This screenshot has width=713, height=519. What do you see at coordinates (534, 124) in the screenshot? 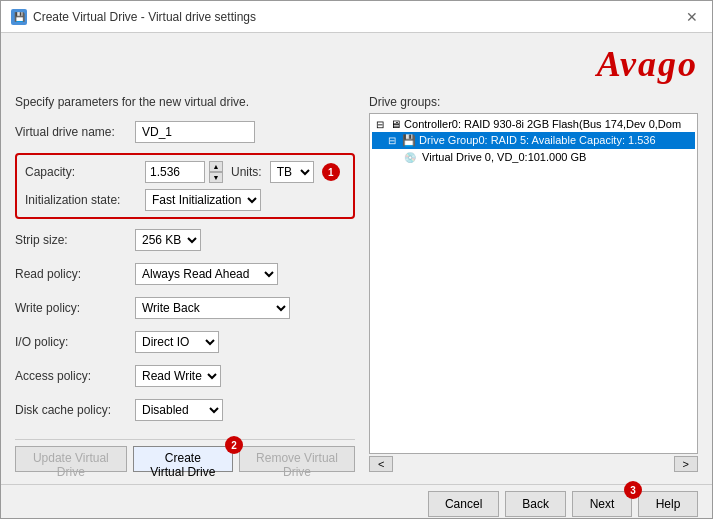
I see `tree-item-controller: ⊟ 🖥 Controller0: RAID 930-8i 2GB Flash(B…` at bounding box center [534, 124].